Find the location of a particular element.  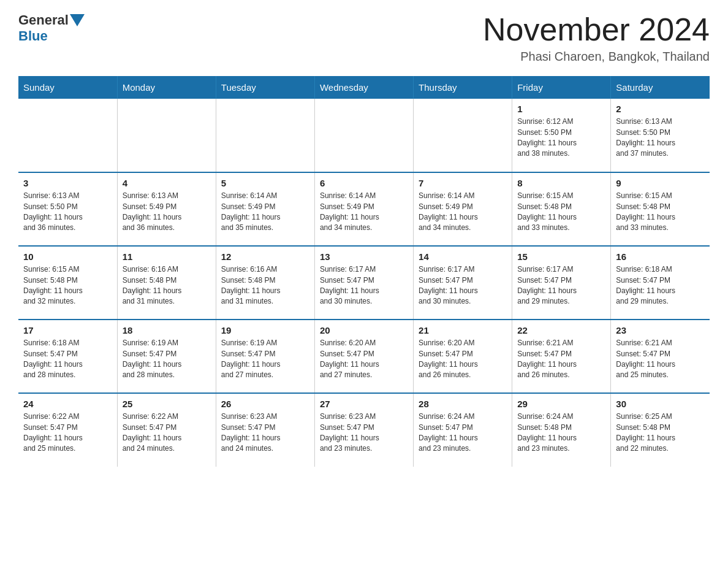

day-info: Sunrise: 6:23 AM Sunset: 5:47 PM Dayligh… is located at coordinates (265, 433).